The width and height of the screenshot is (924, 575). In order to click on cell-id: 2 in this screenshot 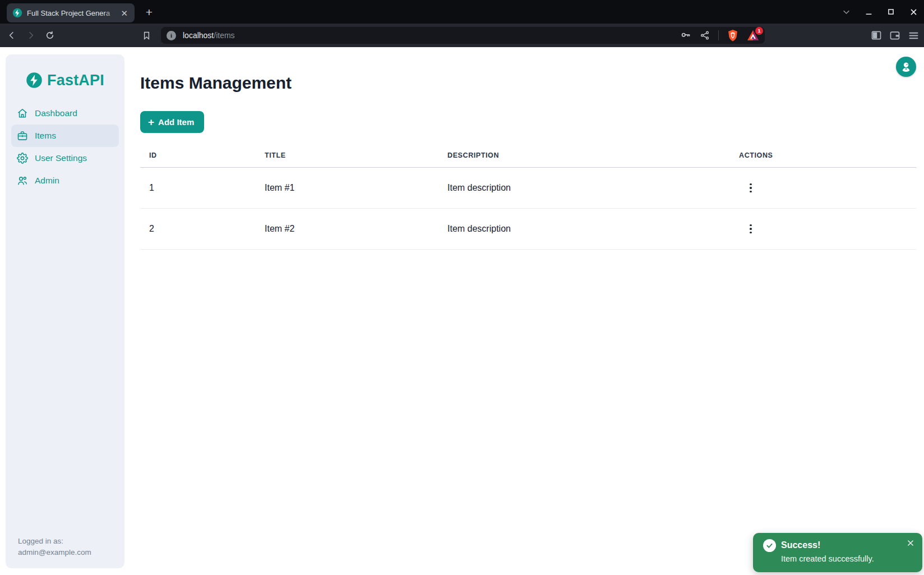, I will do `click(198, 229)`.